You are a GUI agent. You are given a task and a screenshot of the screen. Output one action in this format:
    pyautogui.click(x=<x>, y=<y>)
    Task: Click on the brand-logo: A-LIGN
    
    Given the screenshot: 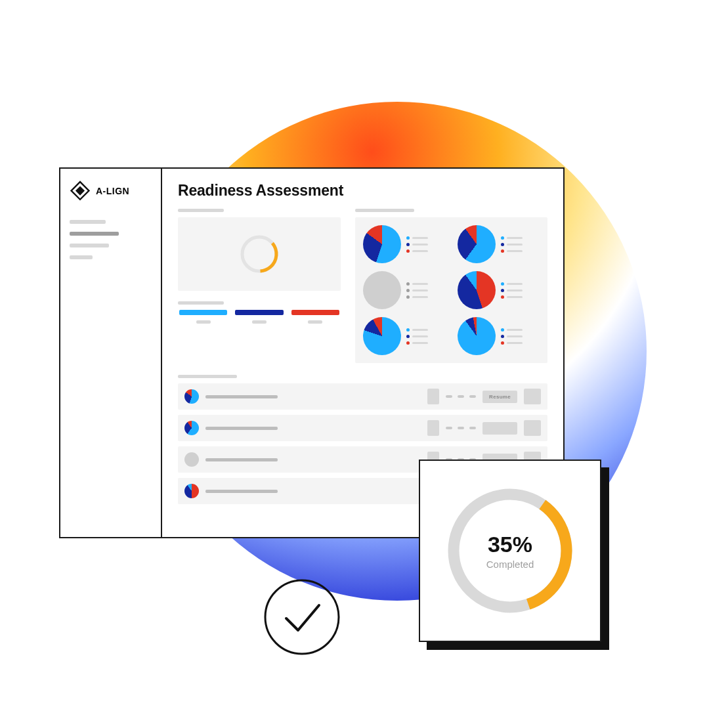 What is the action you would take?
    pyautogui.click(x=110, y=191)
    